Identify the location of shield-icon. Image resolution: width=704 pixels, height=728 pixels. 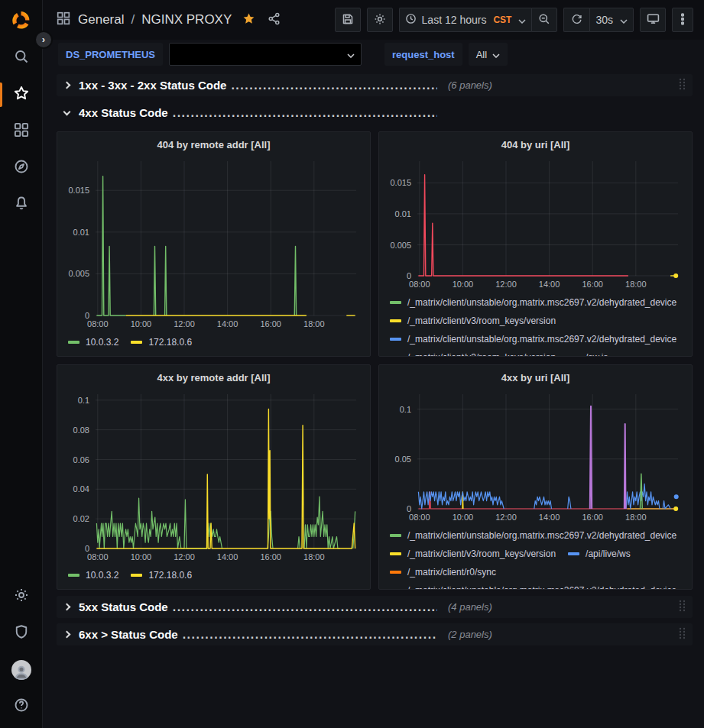
(21, 633).